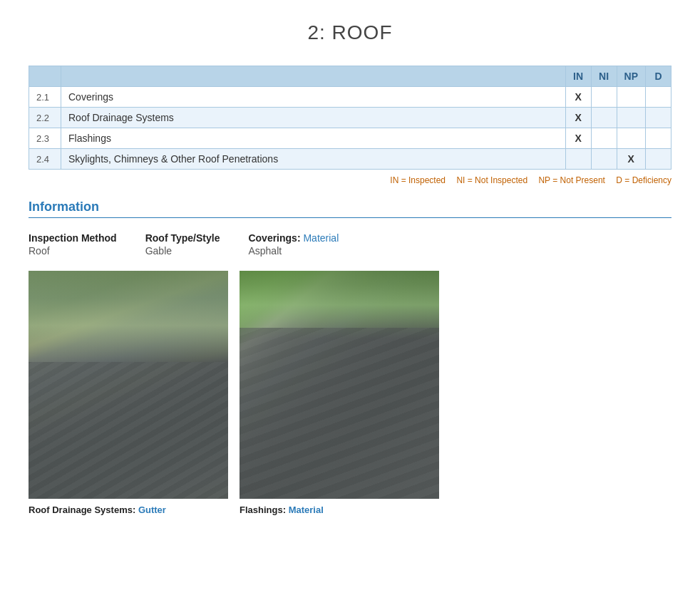 This screenshot has width=700, height=590. What do you see at coordinates (351, 160) in the screenshot?
I see `table-row: 2.4Skylights, Chimneys & Other Roof Pene…` at bounding box center [351, 160].